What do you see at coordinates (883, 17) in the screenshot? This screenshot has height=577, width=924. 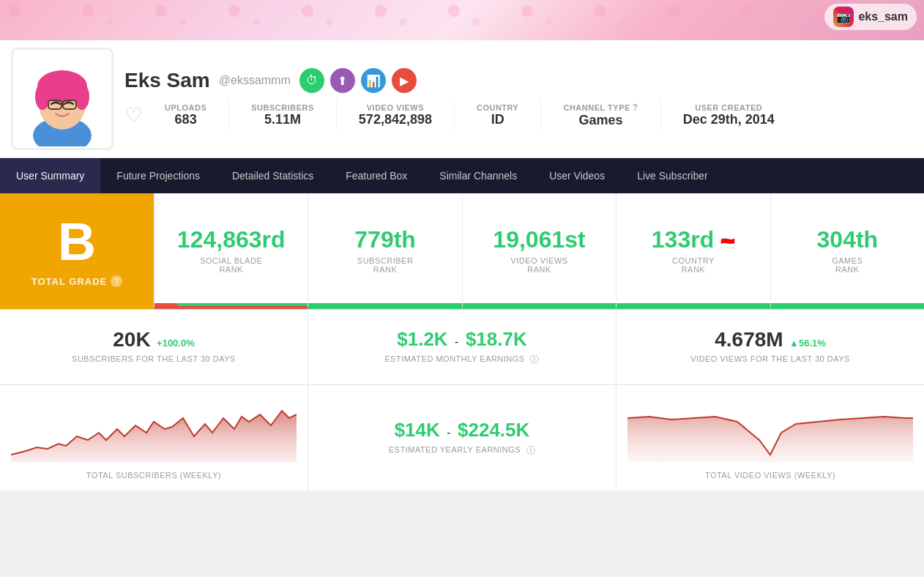 I see `instagram-handle: eks_sam` at bounding box center [883, 17].